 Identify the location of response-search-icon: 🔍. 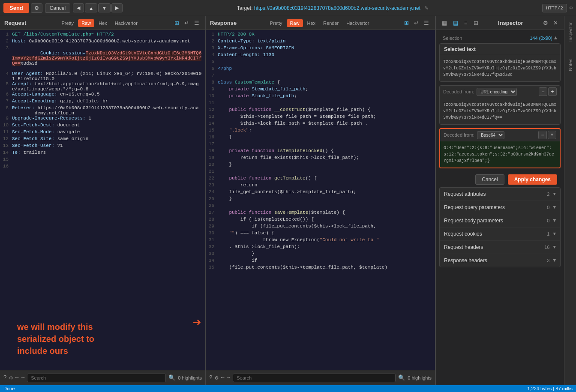
(402, 378).